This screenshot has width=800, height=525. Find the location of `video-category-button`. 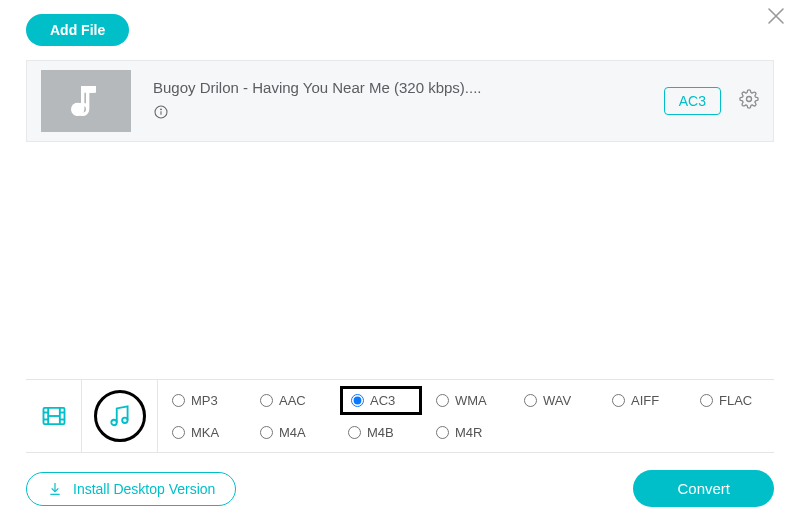

video-category-button is located at coordinates (54, 416).